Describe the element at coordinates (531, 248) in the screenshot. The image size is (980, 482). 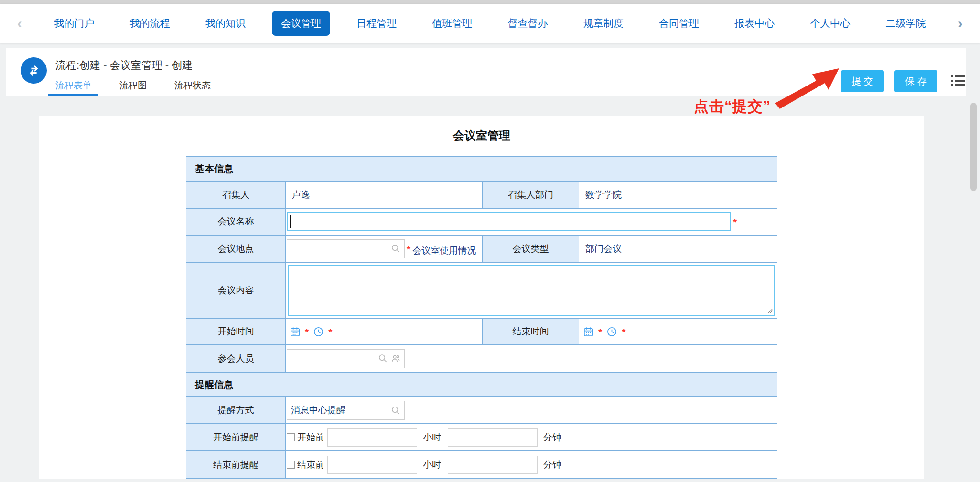
I see `meeting-type-label: 会议类型` at that location.